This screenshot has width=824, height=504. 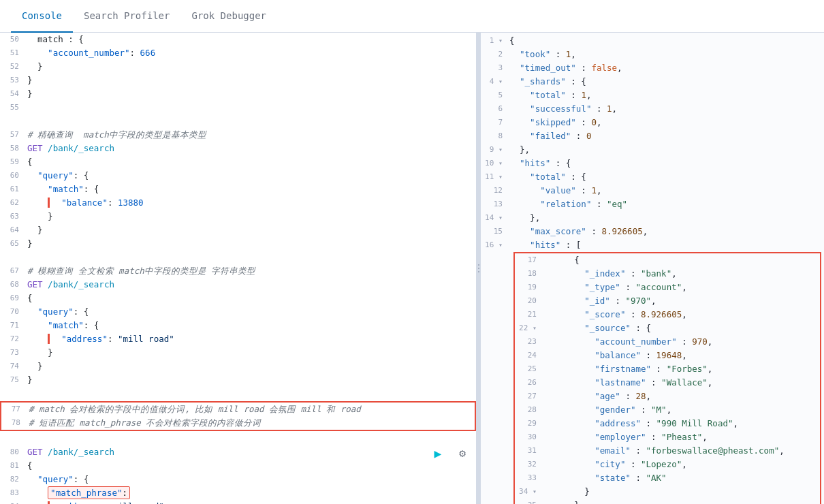 I want to click on line-content-78: # 短语匹配 match_phrase 不会对检索字段的内容做分词, so click(x=251, y=423).